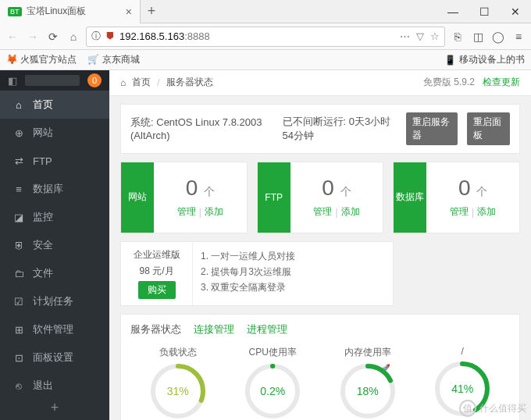 The height and width of the screenshot is (420, 531). I want to click on menu-label: 数据库, so click(48, 189).